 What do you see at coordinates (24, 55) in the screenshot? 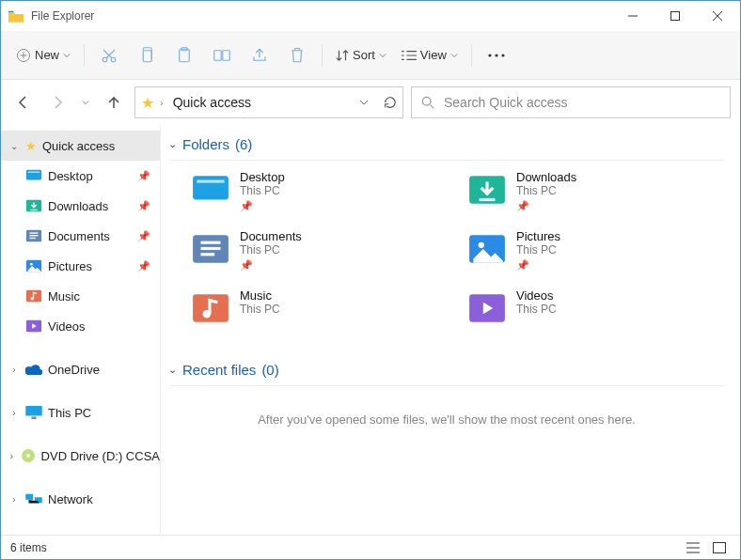
I see `plus-circle-icon` at bounding box center [24, 55].